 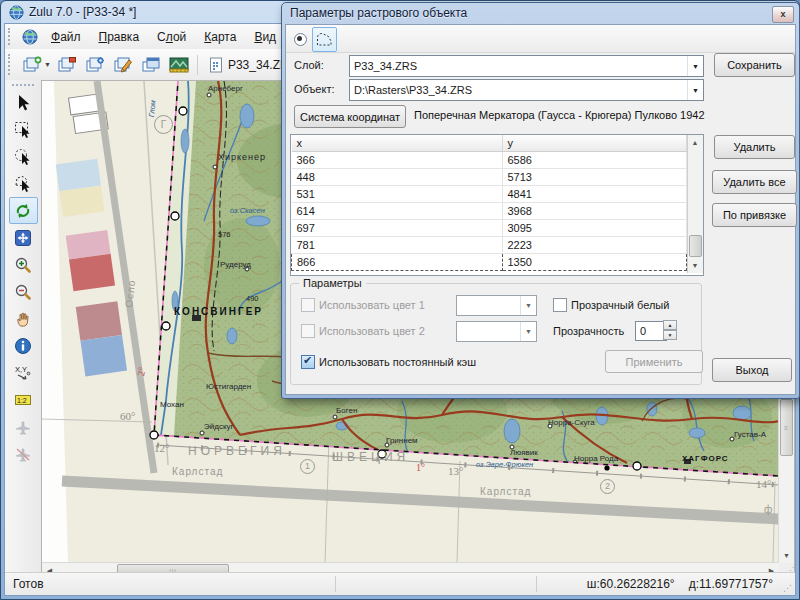 I want to click on transparent-white-checkbox, so click(x=560, y=305).